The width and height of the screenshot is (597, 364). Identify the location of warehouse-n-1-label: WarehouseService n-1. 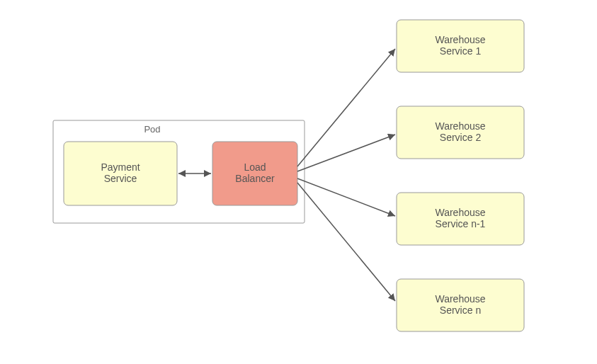
(460, 218).